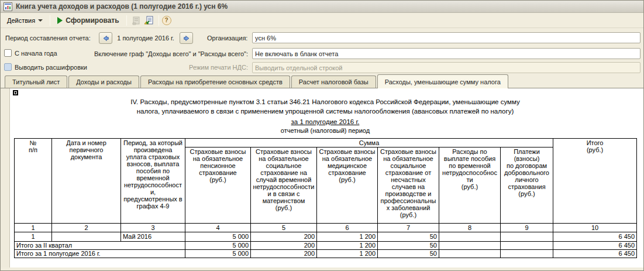 This screenshot has height=271, width=644. I want to click on column-numbers-row: 1 2 3 4 5 6 7 8 9 10, so click(326, 228).